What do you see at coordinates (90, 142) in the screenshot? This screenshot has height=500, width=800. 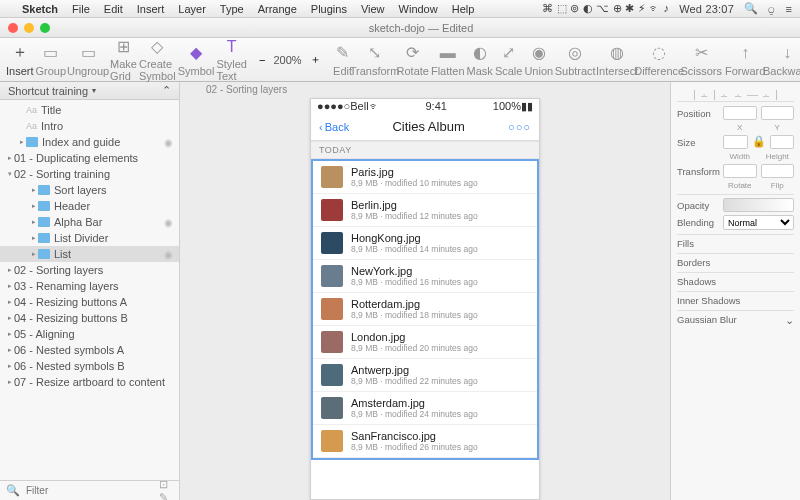 I see `layer-row: ▸Index and guide◉` at bounding box center [90, 142].